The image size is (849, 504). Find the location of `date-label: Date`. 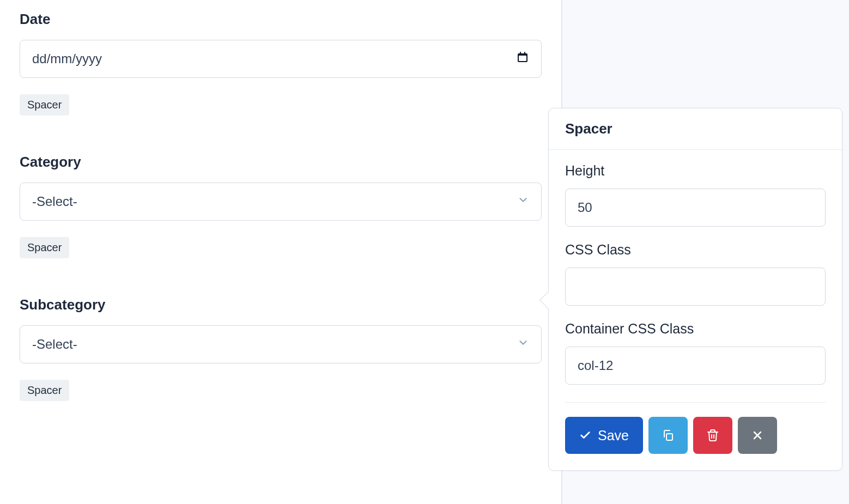

date-label: Date is located at coordinates (281, 20).